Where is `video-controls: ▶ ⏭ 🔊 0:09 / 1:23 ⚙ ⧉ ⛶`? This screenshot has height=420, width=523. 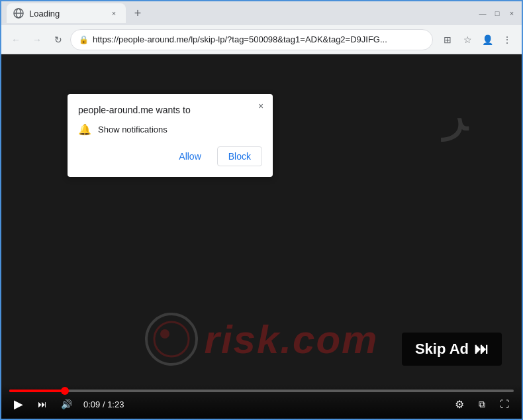 video-controls: ▶ ⏭ 🔊 0:09 / 1:23 ⚙ ⧉ ⛶ is located at coordinates (262, 401).